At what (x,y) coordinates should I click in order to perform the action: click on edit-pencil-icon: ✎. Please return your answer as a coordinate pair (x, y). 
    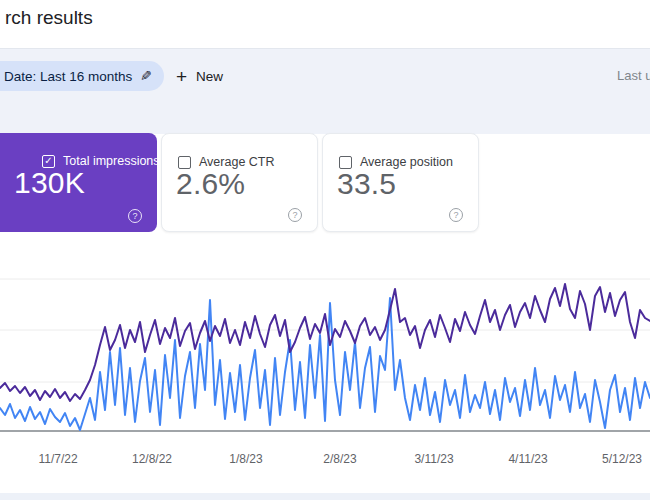
    Looking at the image, I should click on (146, 76).